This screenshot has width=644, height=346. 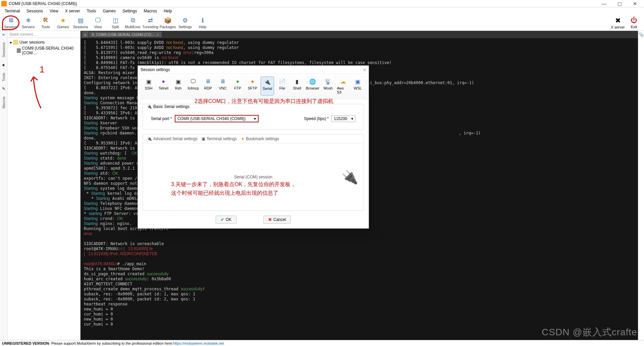 What do you see at coordinates (150, 11) in the screenshot?
I see `menu-macros: Macros` at bounding box center [150, 11].